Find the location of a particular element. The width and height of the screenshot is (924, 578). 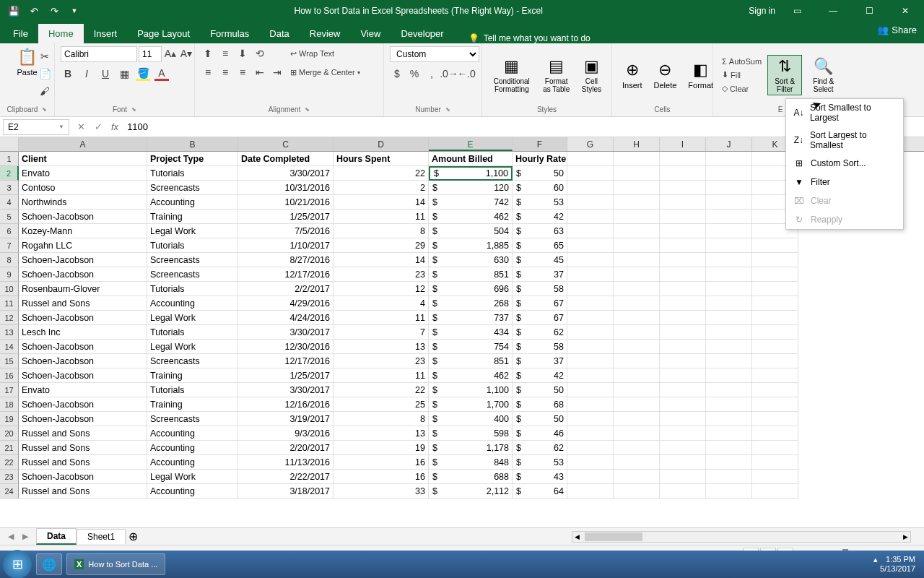

col-header-J: J is located at coordinates (729, 144).